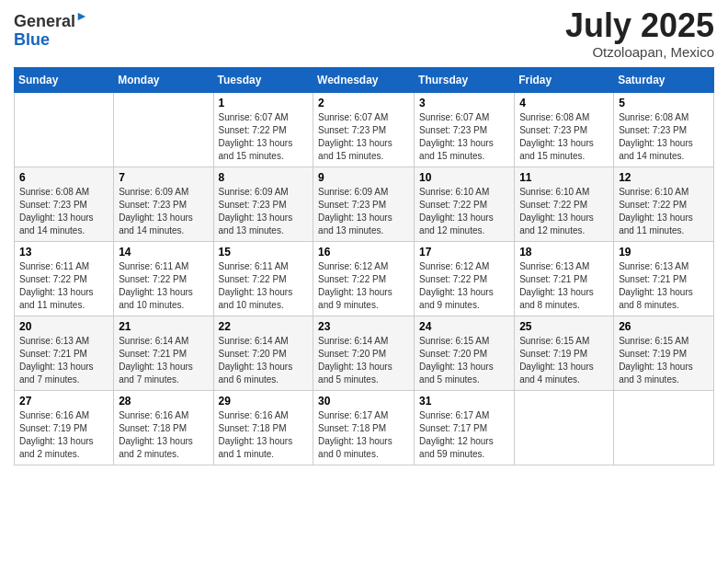 Image resolution: width=728 pixels, height=563 pixels. Describe the element at coordinates (164, 252) in the screenshot. I see `day-number: 14` at that location.